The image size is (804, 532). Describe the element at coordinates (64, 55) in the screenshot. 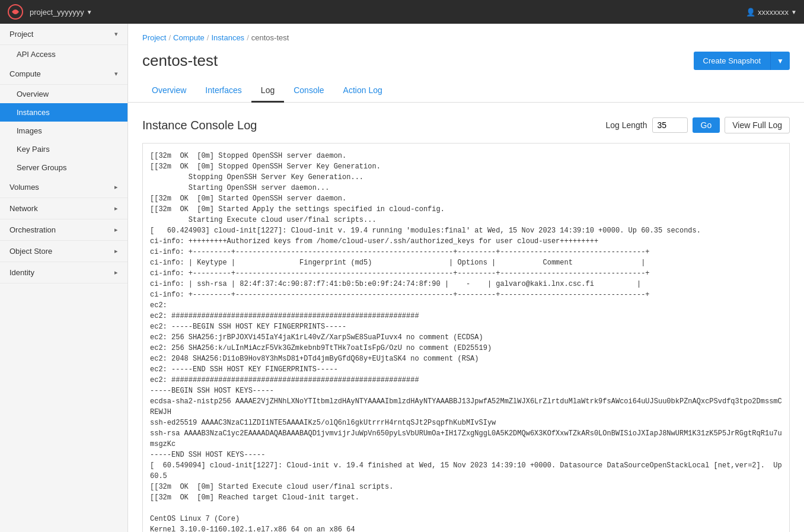

I see `sidebar-item-api-access: API Access` at that location.